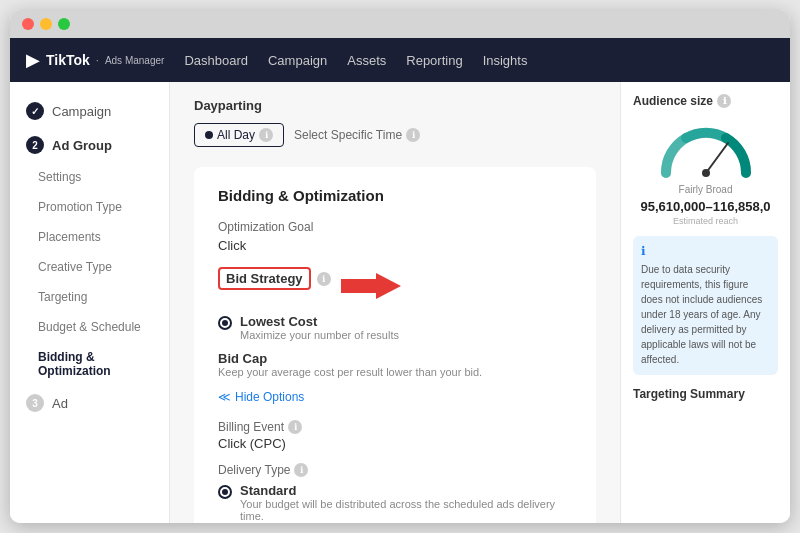  What do you see at coordinates (706, 314) in the screenshot?
I see `info-box-text: Due to data security requirements, this …` at bounding box center [706, 314].